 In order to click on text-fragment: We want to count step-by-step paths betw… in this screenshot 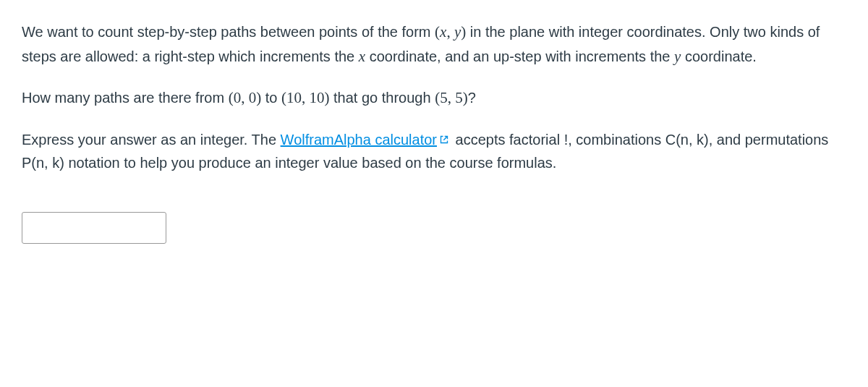, I will do `click(229, 32)`.